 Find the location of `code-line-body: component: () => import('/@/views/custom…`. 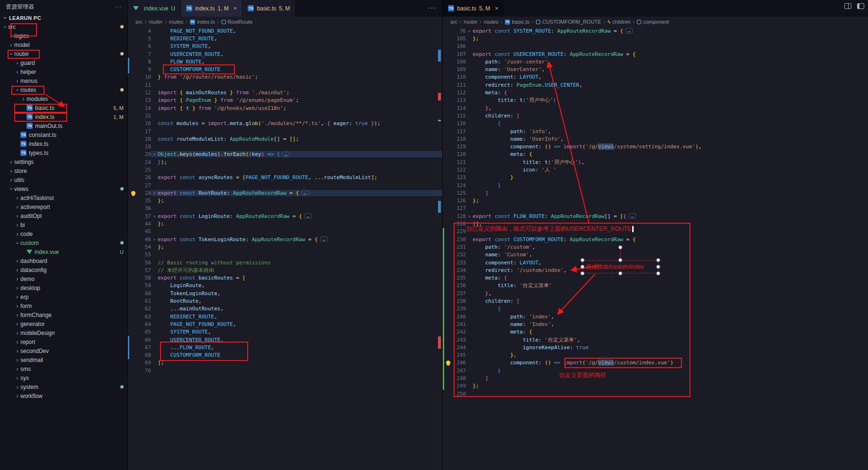

code-line-body: component: () => import('/@/views/custom… is located at coordinates (667, 363).